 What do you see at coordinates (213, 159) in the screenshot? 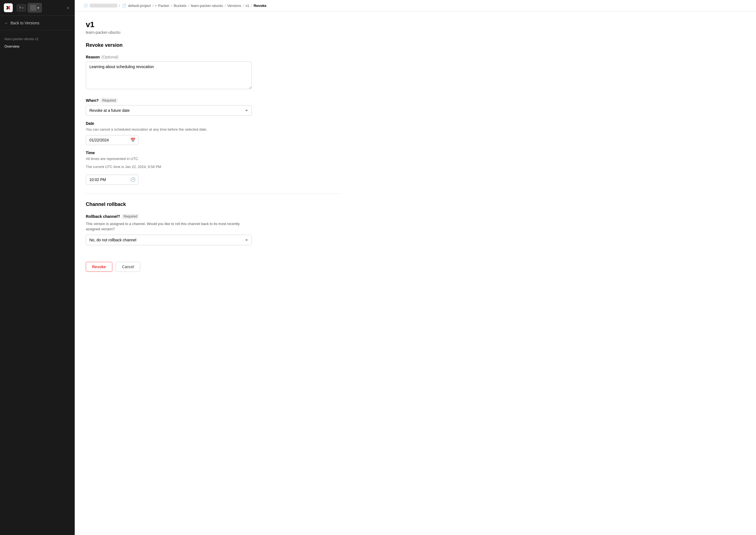
I see `time-desc-1: All times are represented in UTC.` at bounding box center [213, 159].